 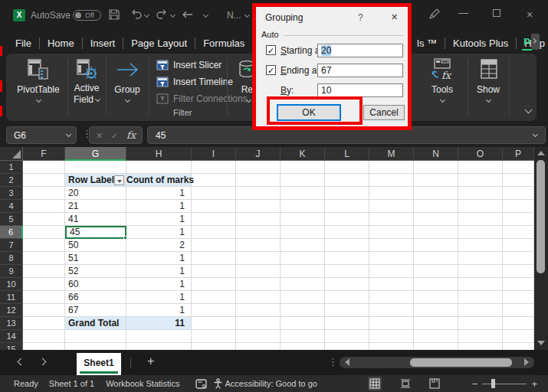 What do you see at coordinates (187, 15) in the screenshot?
I see `back-arrow-icon` at bounding box center [187, 15].